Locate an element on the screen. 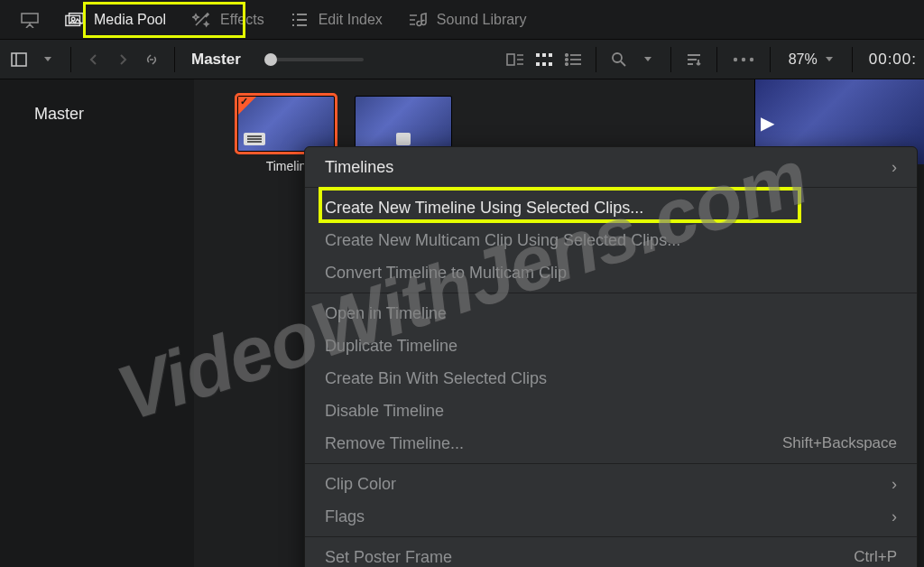  ctx-remove-timeline: Remove Timeline... Shift+Backspace is located at coordinates (611, 443).